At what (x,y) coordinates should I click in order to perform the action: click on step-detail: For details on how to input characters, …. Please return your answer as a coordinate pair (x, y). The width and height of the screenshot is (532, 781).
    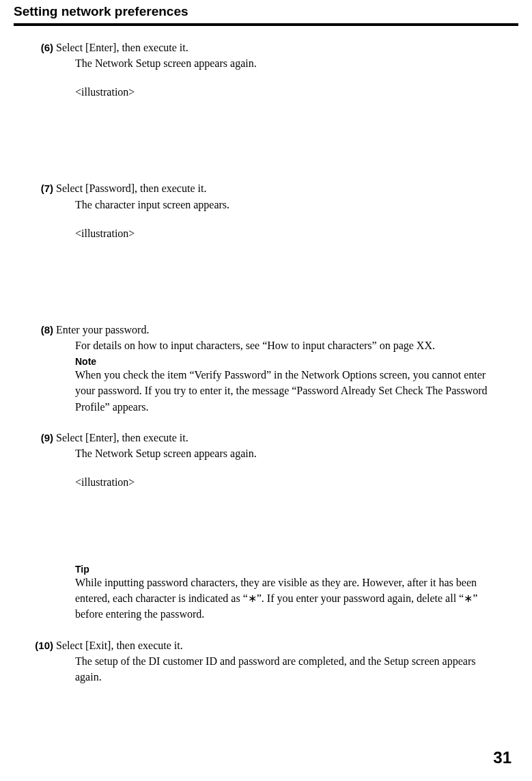
    Looking at the image, I should click on (279, 346).